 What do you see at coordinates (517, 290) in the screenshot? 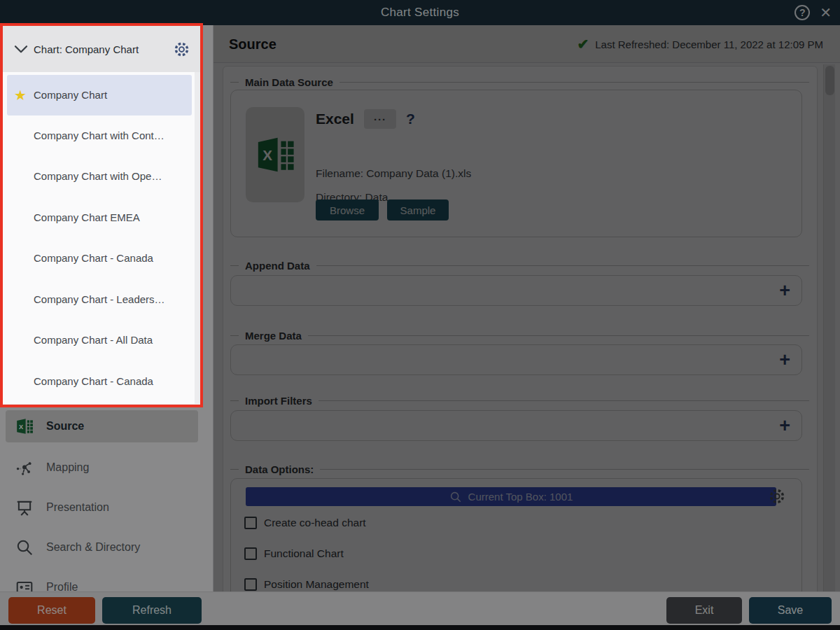
I see `append-data-box: +` at bounding box center [517, 290].